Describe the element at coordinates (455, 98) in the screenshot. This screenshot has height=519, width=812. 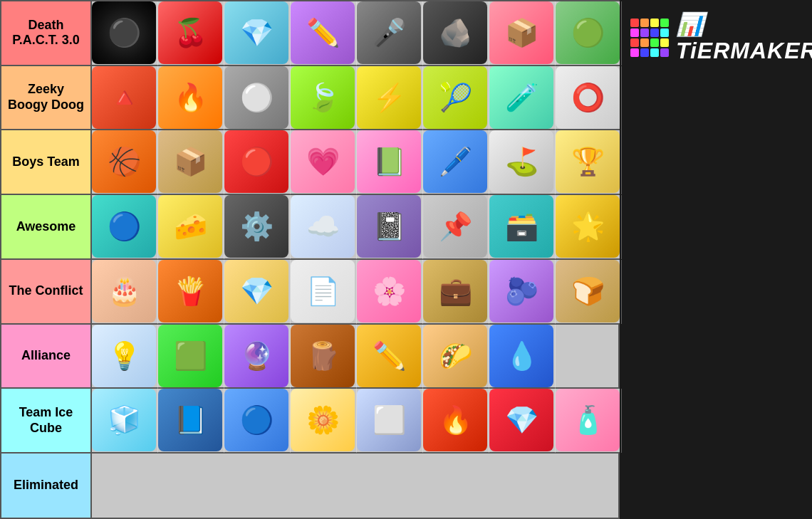
I see `char-emoji-tennis: 🎾` at that location.